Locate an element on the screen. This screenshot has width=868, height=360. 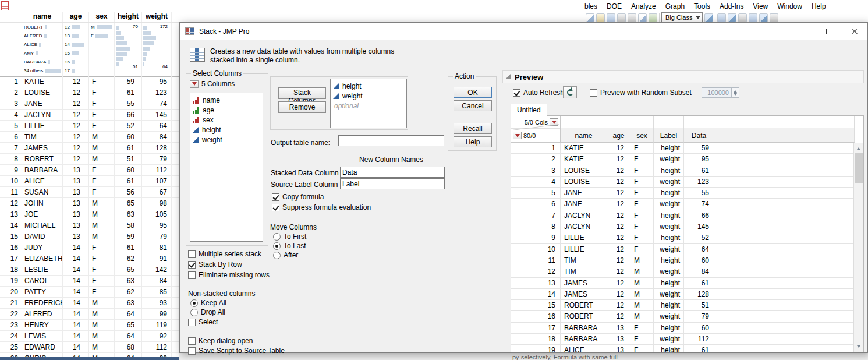
cell-weight: 142 is located at coordinates (157, 270).